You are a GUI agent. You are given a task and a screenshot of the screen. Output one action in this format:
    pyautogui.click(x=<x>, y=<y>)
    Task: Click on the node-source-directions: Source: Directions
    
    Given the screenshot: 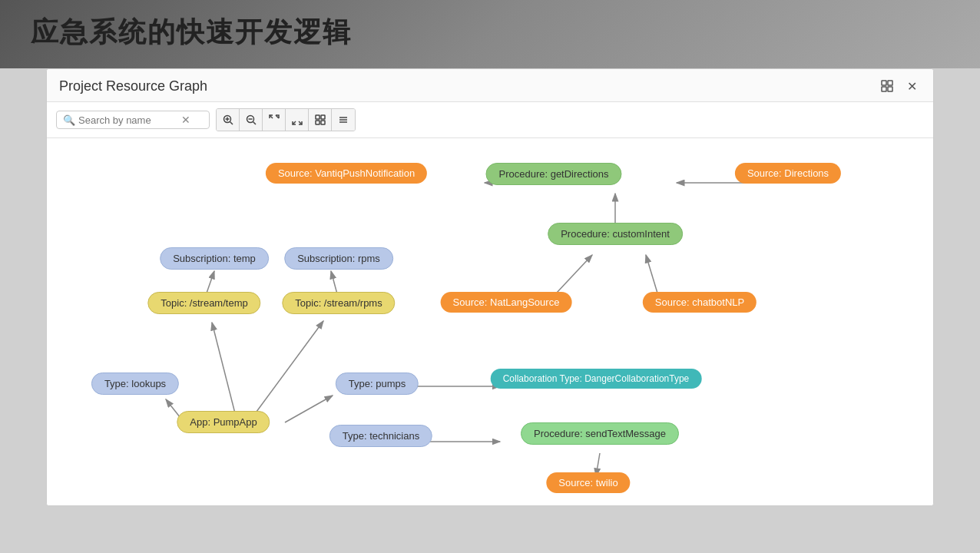 What is the action you would take?
    pyautogui.click(x=788, y=174)
    